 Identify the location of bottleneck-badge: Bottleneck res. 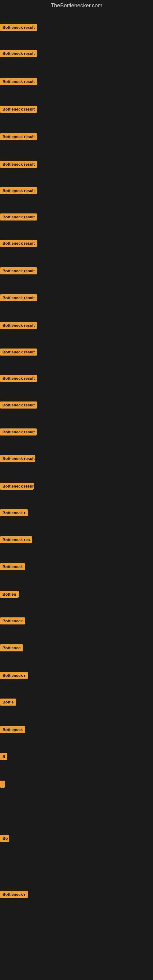
(16, 540).